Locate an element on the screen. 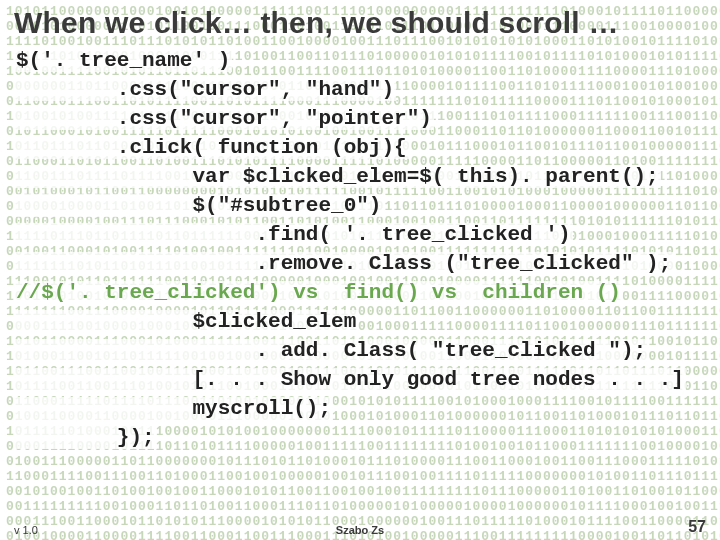 This screenshot has width=720, height=540. code-line: $clicked_elem is located at coordinates (186, 322).